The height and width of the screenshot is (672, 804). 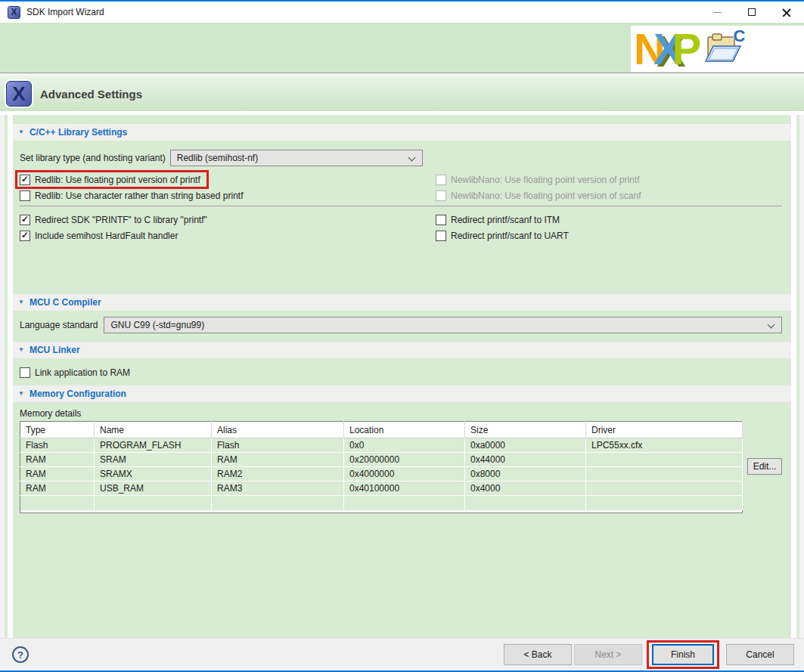 What do you see at coordinates (667, 49) in the screenshot?
I see `nxp-logo-letters: N X P` at bounding box center [667, 49].